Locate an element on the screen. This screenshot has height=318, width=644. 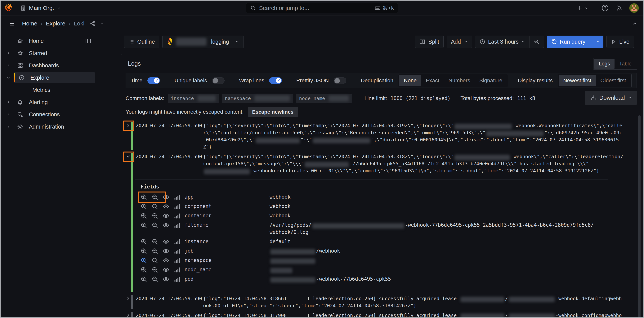
display-option-newest-first: Newest first is located at coordinates (577, 80).